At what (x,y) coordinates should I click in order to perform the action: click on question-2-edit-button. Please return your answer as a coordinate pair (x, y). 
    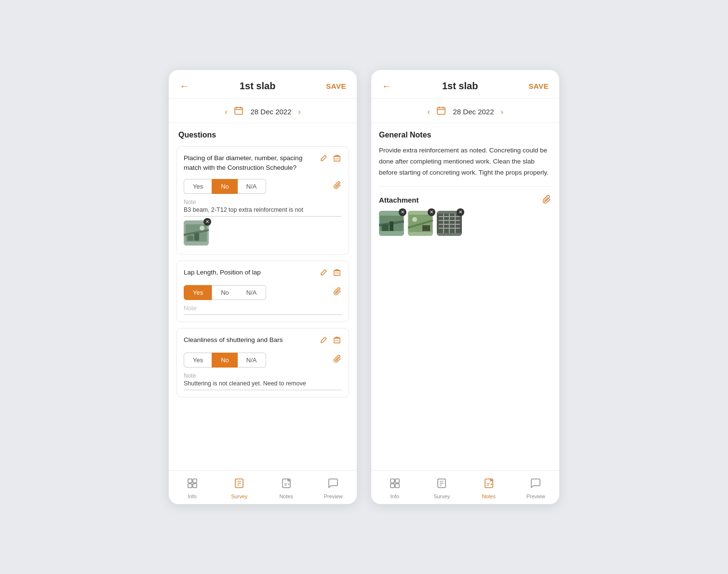
    Looking at the image, I should click on (324, 273).